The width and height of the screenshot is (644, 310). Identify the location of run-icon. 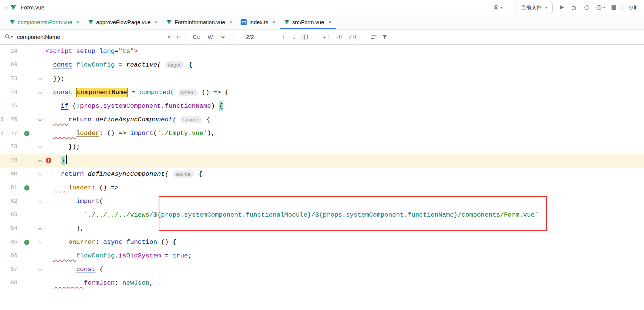
(562, 8).